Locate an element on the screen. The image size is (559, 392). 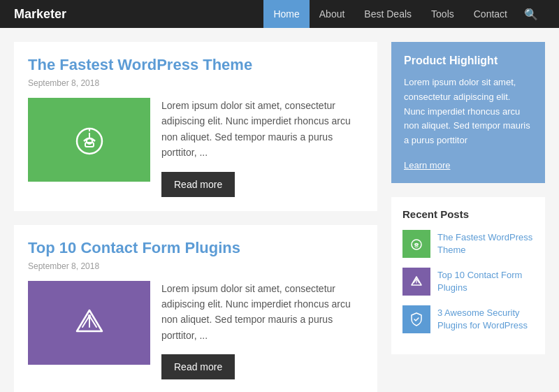
post-excerpt-1: Lorem ipsum dolor sit amet, consectetur … is located at coordinates (263, 129).